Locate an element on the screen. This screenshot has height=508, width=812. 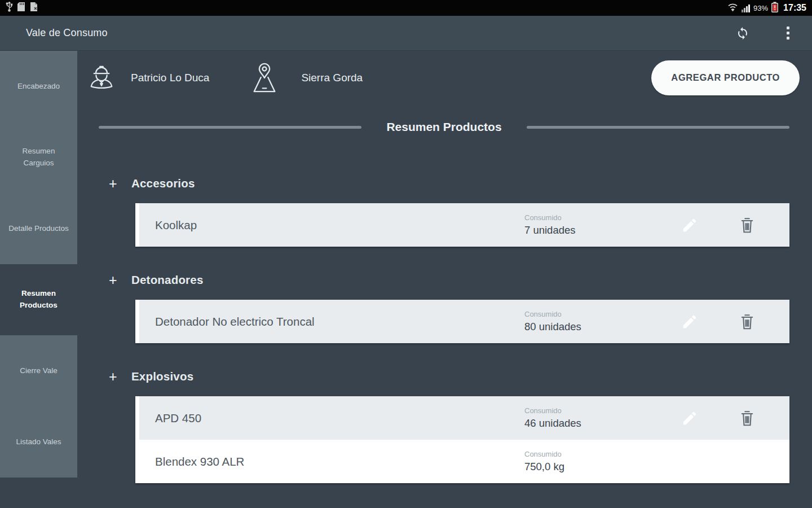
sidebar-item-resumen-carguios: Resumen Carguios is located at coordinates (38, 157).